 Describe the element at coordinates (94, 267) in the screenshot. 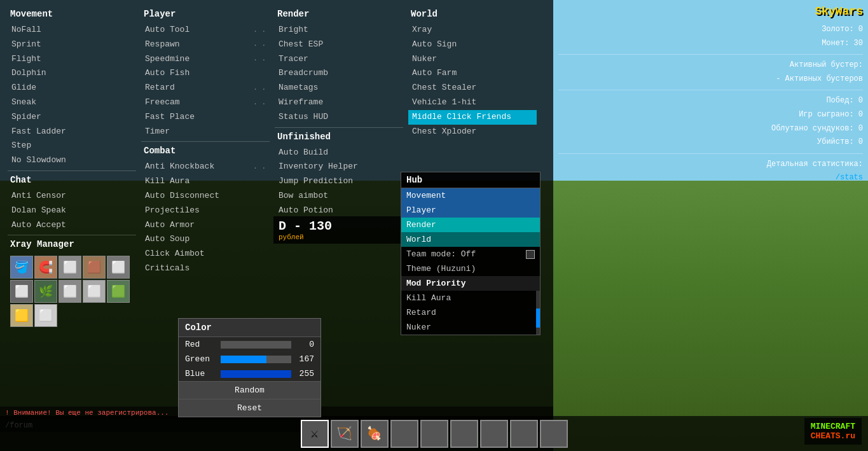

I see `item-slot-4: 🟫` at that location.